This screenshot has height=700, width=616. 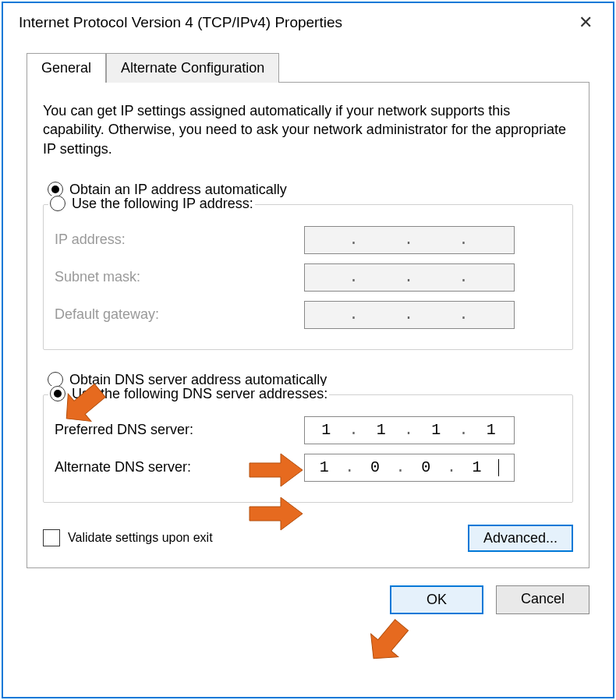 What do you see at coordinates (179, 278) in the screenshot?
I see `subnet-mask-label: Subnet mask:` at bounding box center [179, 278].